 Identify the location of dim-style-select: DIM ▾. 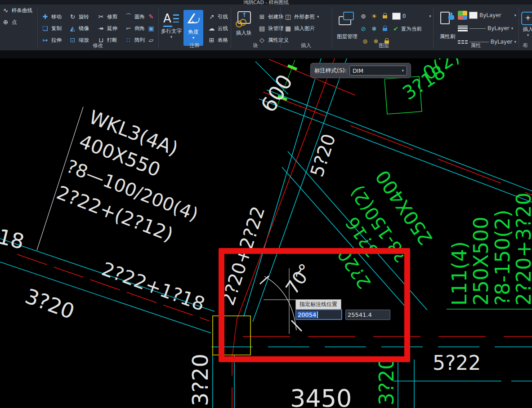
(378, 71).